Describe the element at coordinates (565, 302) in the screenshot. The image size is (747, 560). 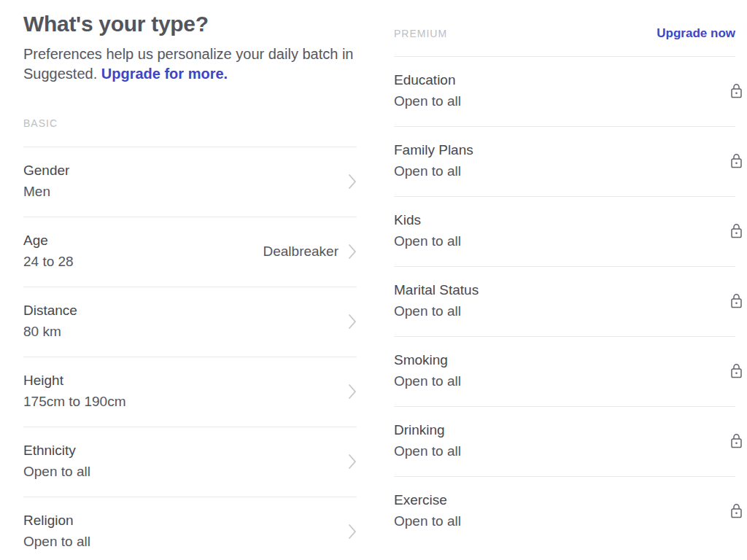
I see `pref-row-marital-status: Marital Status Open to all` at that location.